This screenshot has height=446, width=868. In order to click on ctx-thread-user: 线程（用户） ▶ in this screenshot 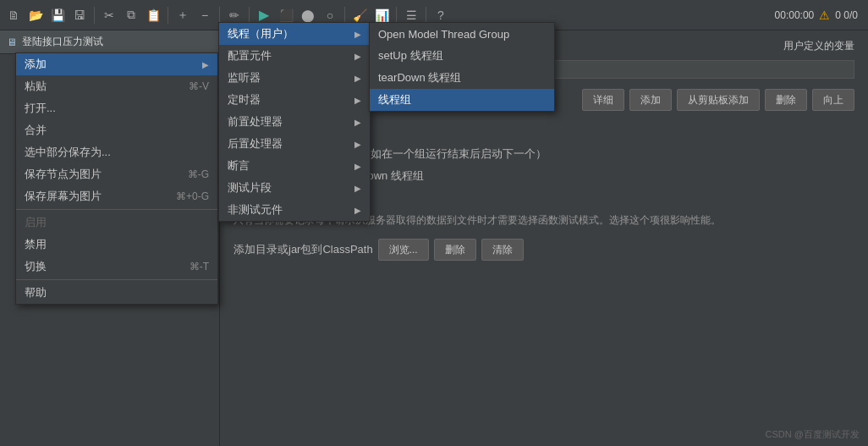, I will do `click(294, 34)`.